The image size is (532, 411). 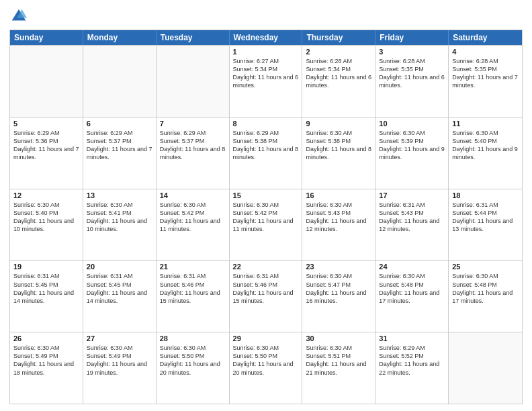 I want to click on cell-date: 19, so click(x=46, y=267).